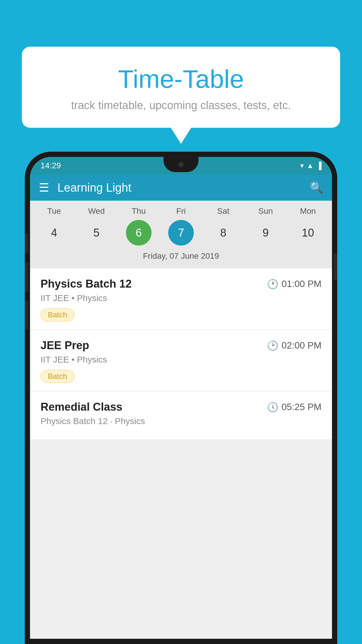 The image size is (362, 644). I want to click on item-3-time-label: 05:25 PM, so click(301, 407).